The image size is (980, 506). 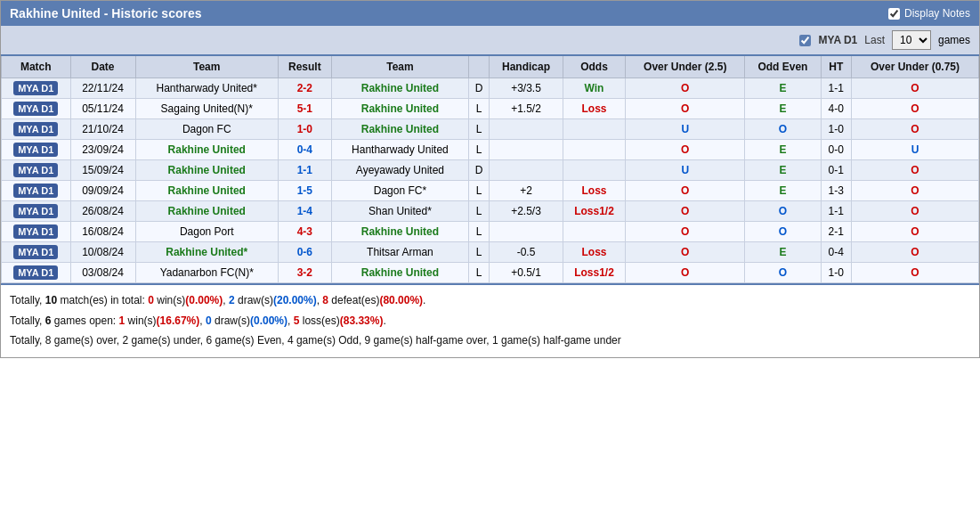 I want to click on date-cell: 23/09/24, so click(x=103, y=150).